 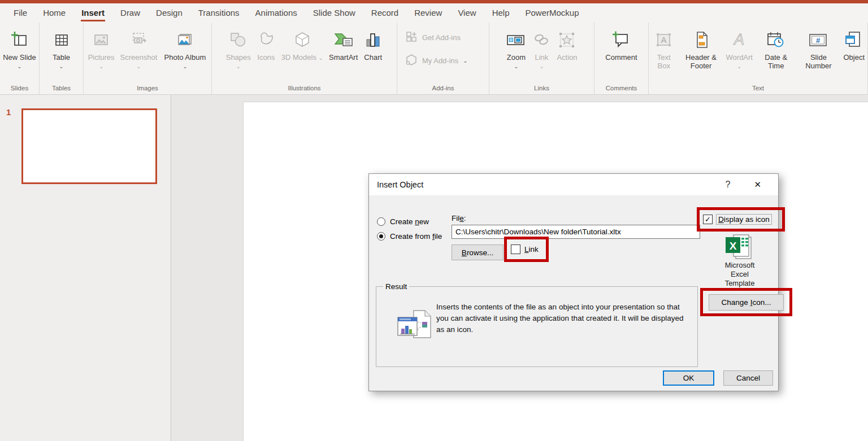 What do you see at coordinates (19, 49) in the screenshot?
I see `new-slide-button: New Slide ⌄` at bounding box center [19, 49].